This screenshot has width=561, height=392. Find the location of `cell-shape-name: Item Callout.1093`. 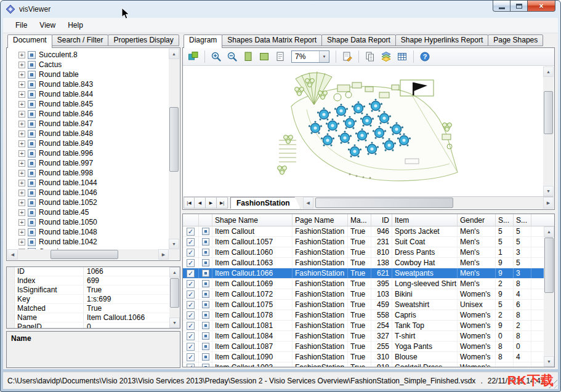

cell-shape-name: Item Callout.1093 is located at coordinates (252, 364).